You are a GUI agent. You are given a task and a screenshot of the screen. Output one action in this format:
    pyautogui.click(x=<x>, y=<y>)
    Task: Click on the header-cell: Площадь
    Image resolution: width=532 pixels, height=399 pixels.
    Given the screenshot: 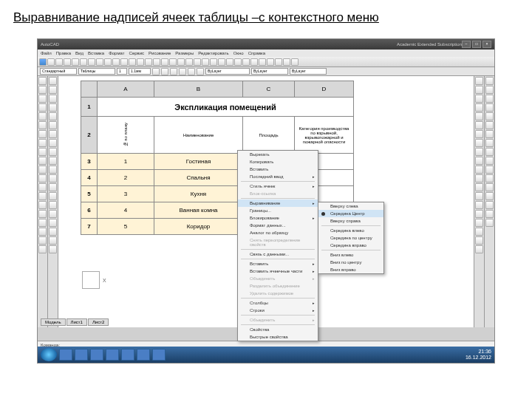 What is the action you would take?
    pyautogui.click(x=269, y=135)
    